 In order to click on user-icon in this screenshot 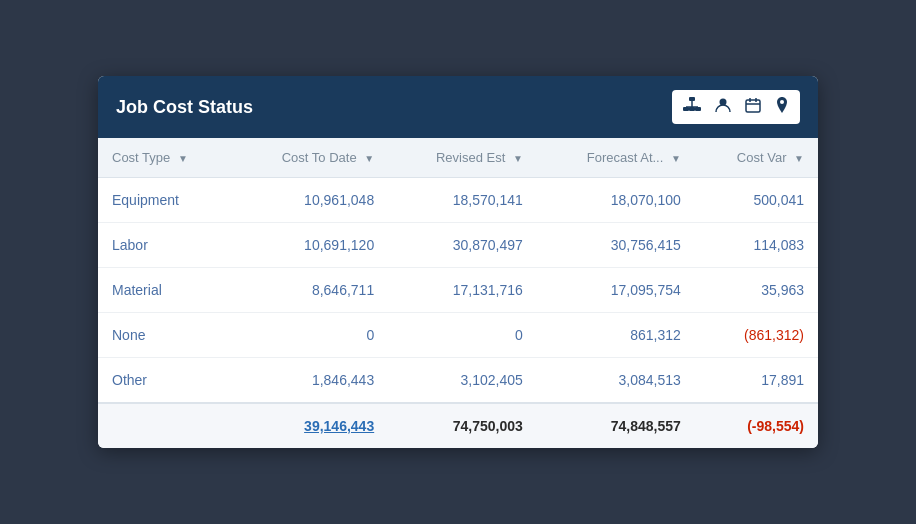, I will do `click(723, 107)`.